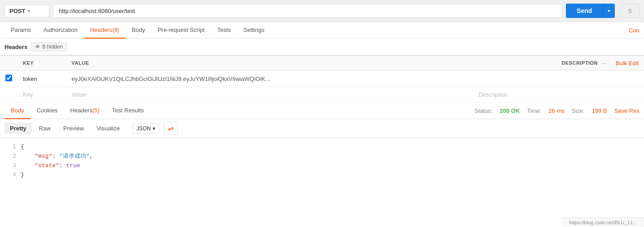 This screenshot has height=227, width=644. I want to click on size-label: Size:, so click(578, 111).